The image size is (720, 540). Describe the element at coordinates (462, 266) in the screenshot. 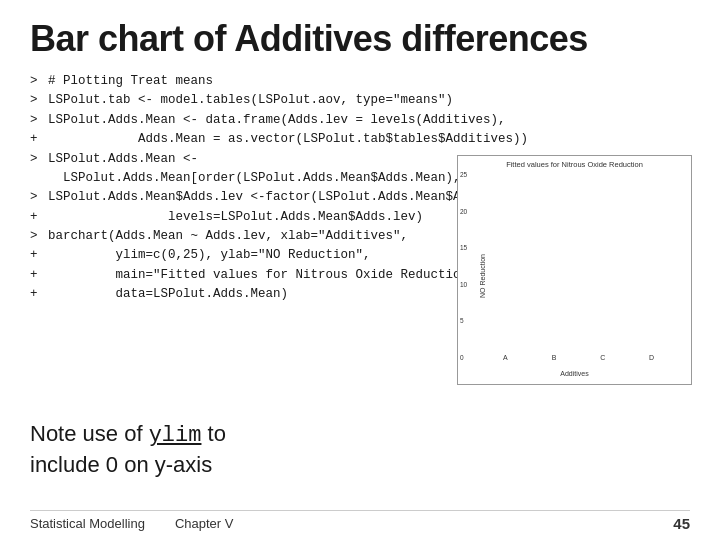

I see `y-ticks: 0510152025` at that location.